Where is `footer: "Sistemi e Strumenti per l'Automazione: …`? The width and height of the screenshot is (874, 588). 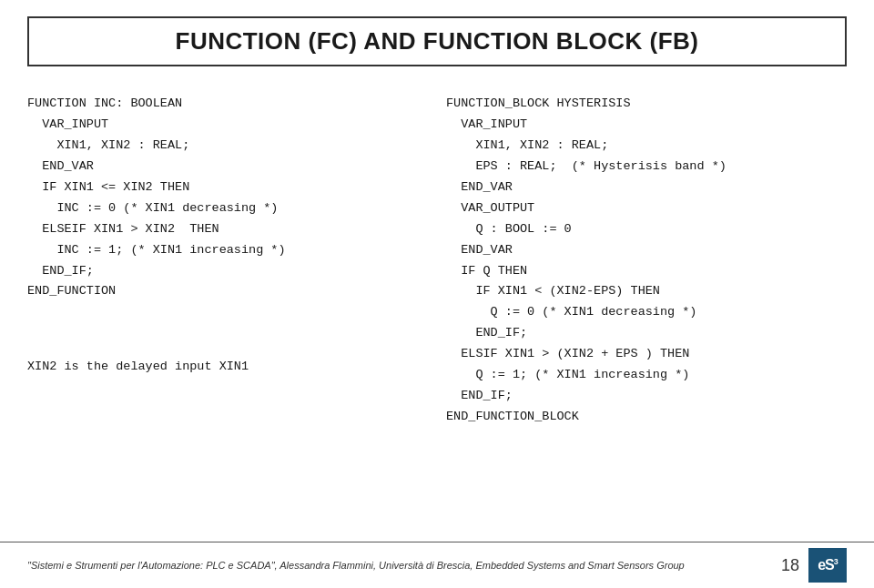 footer: "Sistemi e Strumenti per l'Automazione: … is located at coordinates (437, 564).